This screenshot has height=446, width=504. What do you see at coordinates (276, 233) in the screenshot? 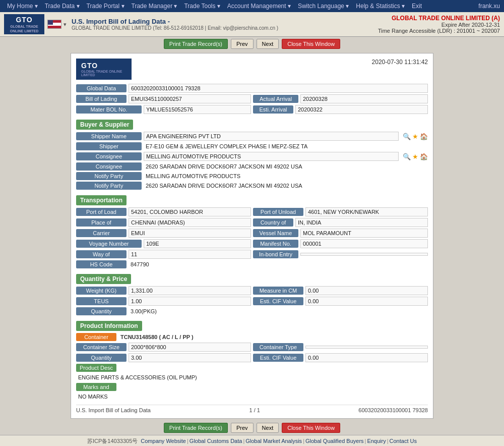
I see `vessel-label: Vessel Name` at bounding box center [276, 233].